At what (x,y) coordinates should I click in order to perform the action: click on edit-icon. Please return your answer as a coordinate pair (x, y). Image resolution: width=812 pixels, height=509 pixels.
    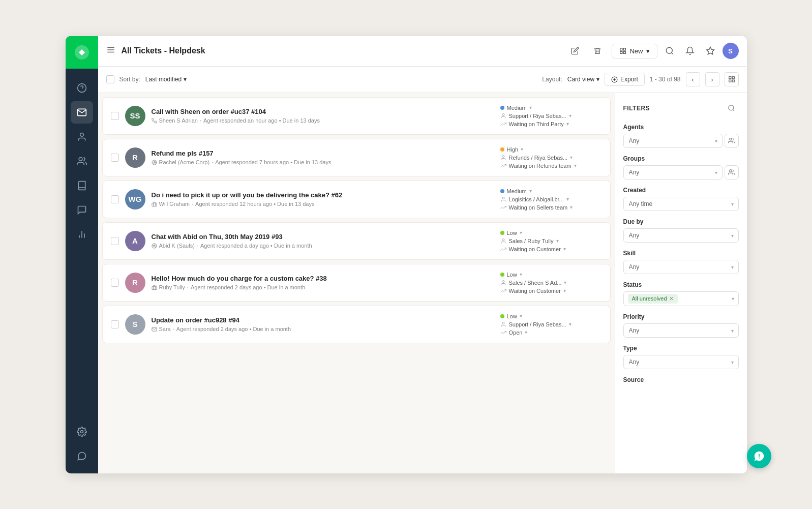
    Looking at the image, I should click on (575, 51).